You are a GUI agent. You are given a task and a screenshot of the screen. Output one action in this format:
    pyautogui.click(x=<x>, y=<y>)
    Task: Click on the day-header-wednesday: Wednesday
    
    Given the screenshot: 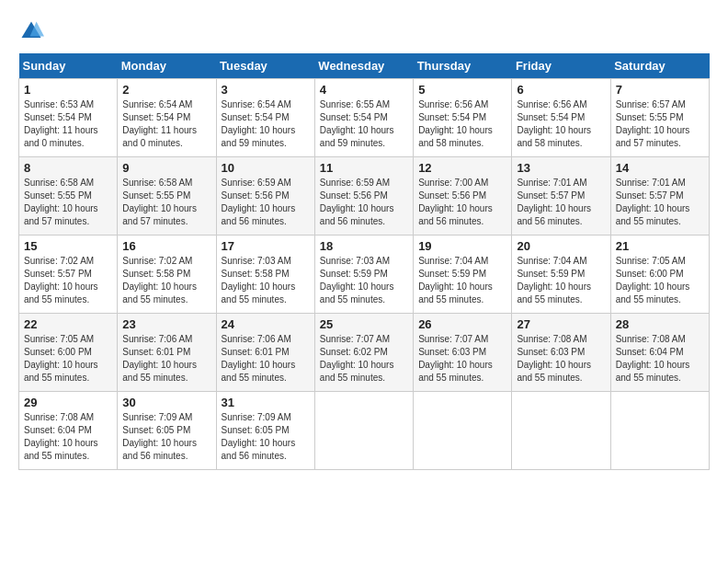 What is the action you would take?
    pyautogui.click(x=364, y=66)
    